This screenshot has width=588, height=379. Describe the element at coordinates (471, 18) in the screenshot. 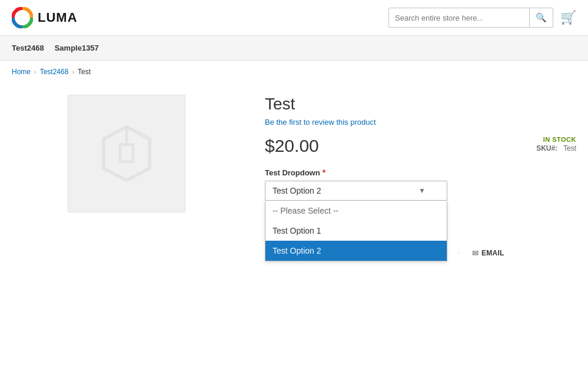

I see `search-bar: 🔍` at that location.